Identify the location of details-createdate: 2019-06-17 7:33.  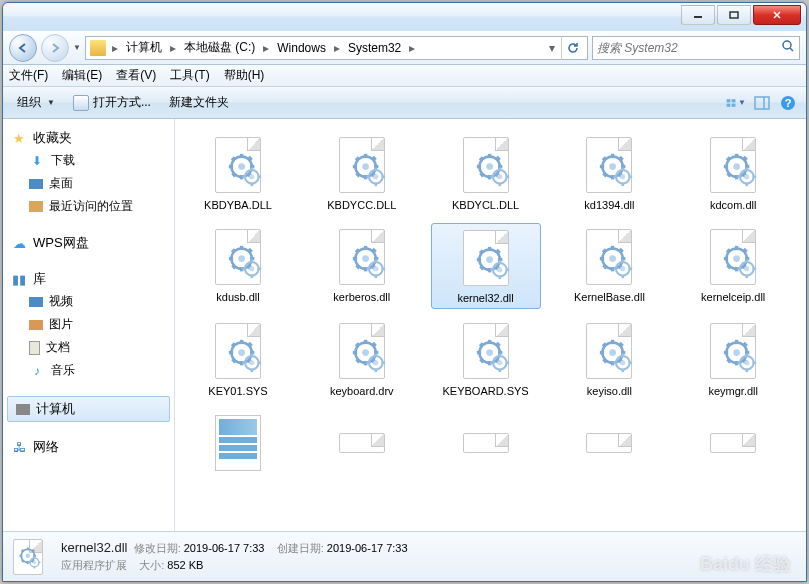
(368, 548).